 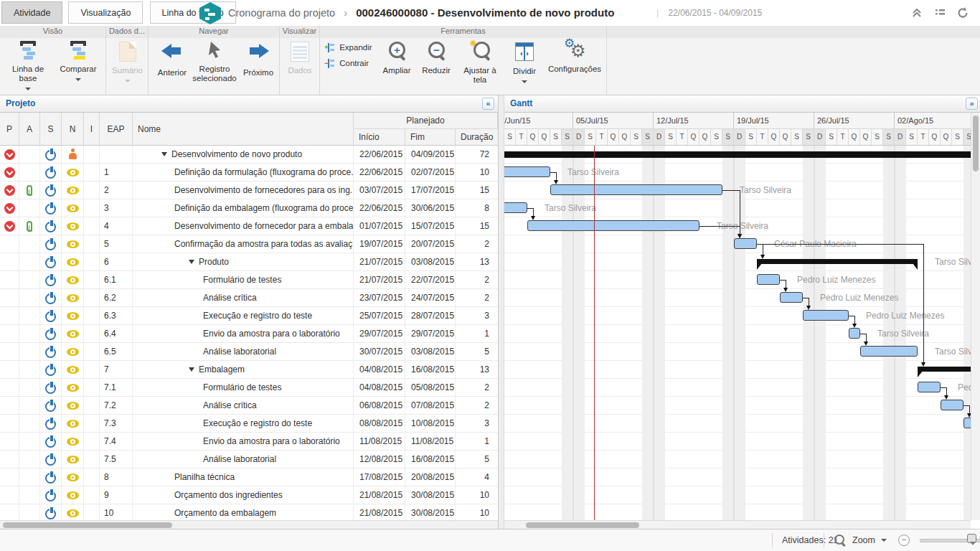 What do you see at coordinates (971, 103) in the screenshot?
I see `expand-panel-button: »` at bounding box center [971, 103].